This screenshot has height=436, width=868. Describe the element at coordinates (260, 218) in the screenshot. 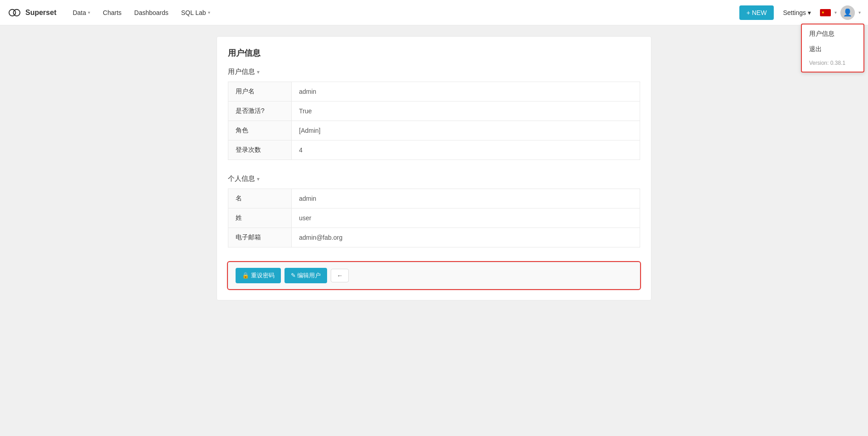

I see `row-label: 姓` at that location.